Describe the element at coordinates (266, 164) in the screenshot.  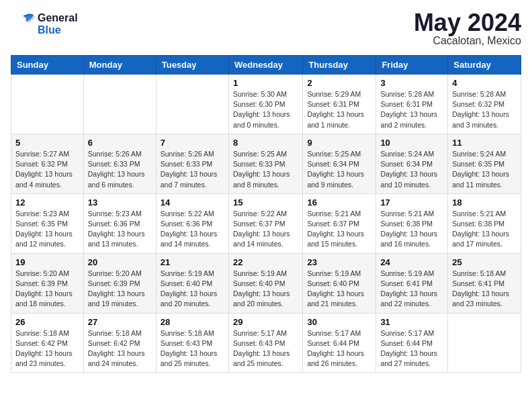
I see `calendar-week-row: 5 Sunrise: 5:27 AM Sunset: 6:32 PM Dayli…` at that location.